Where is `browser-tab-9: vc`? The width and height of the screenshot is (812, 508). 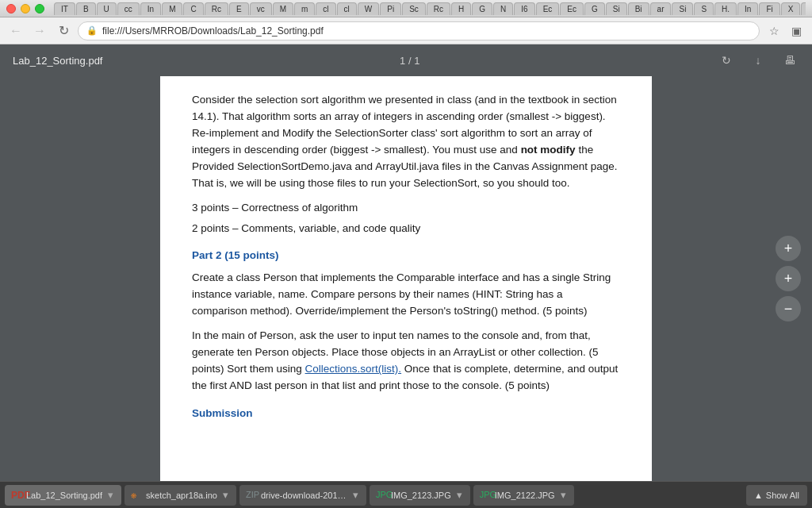 browser-tab-9: vc is located at coordinates (261, 9).